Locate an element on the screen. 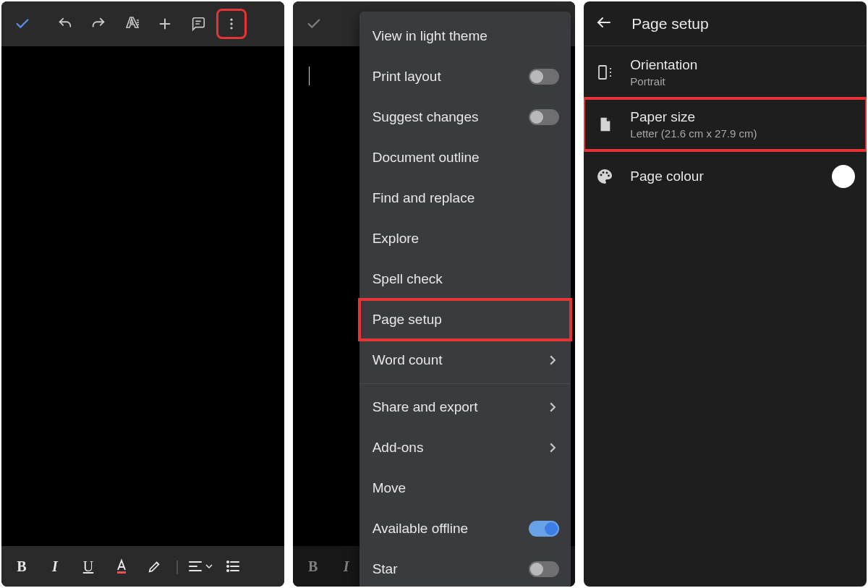  back-icon is located at coordinates (604, 24).